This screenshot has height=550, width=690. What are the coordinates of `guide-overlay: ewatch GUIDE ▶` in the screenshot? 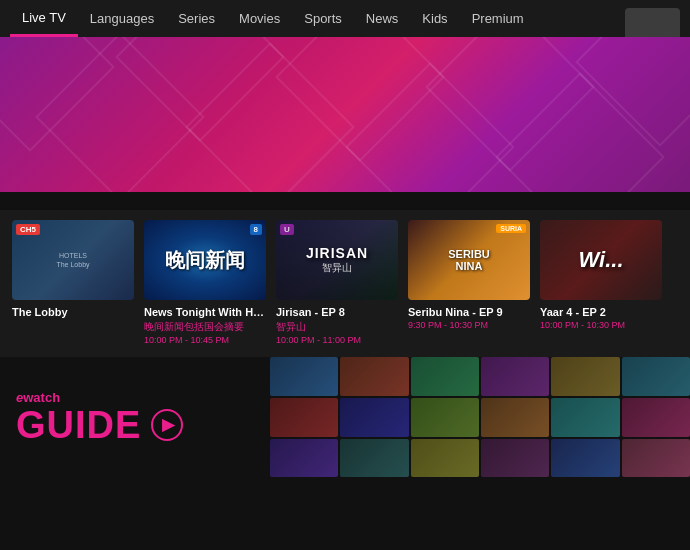 It's located at (135, 417).